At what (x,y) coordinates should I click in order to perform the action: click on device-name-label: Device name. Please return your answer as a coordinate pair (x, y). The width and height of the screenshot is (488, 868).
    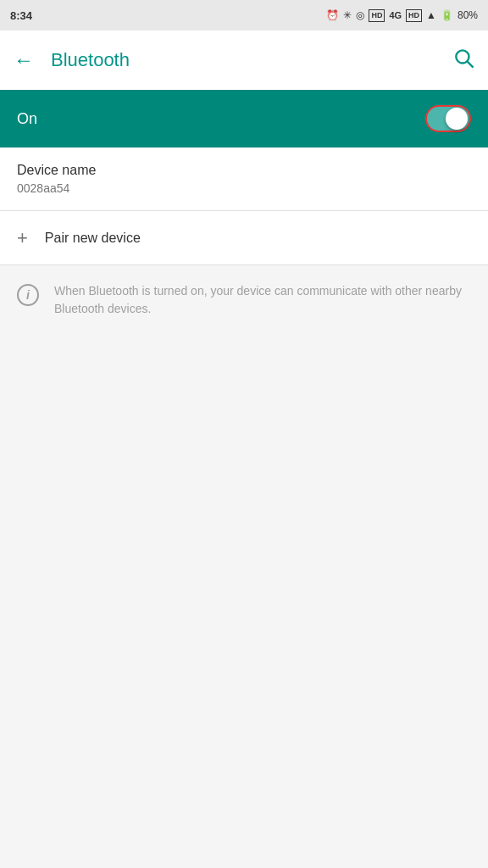
    Looking at the image, I should click on (244, 170).